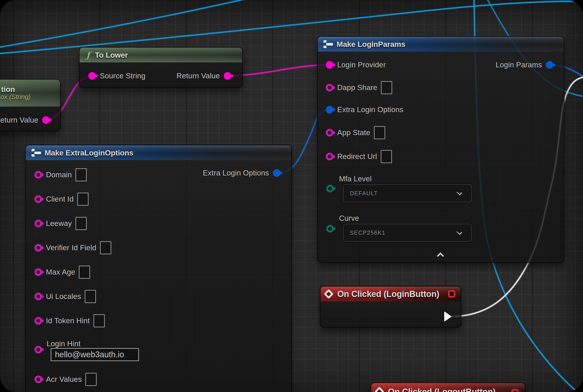 This screenshot has height=392, width=583. Describe the element at coordinates (62, 199) in the screenshot. I see `extra-input-row: Client Id` at that location.